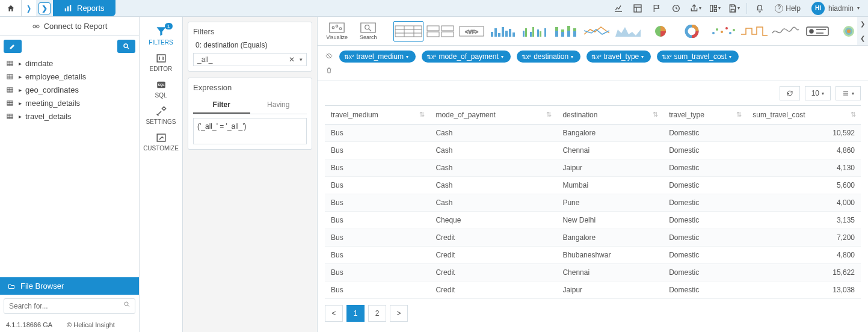 This screenshot has width=868, height=332. Describe the element at coordinates (45, 8) in the screenshot. I see `breadcrumb-chevron: ❯` at that location.